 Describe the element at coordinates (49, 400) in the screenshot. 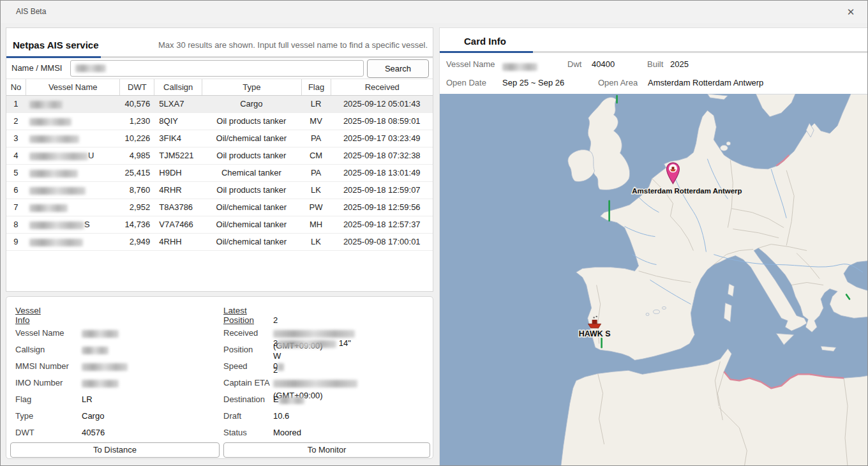

I see `info-label: Flag` at that location.